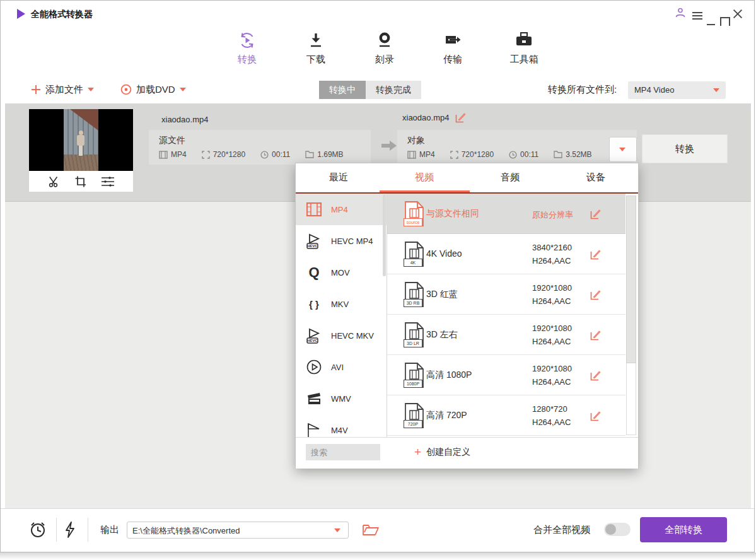 The width and height of the screenshot is (756, 560). I want to click on source-format: MP4, so click(173, 155).